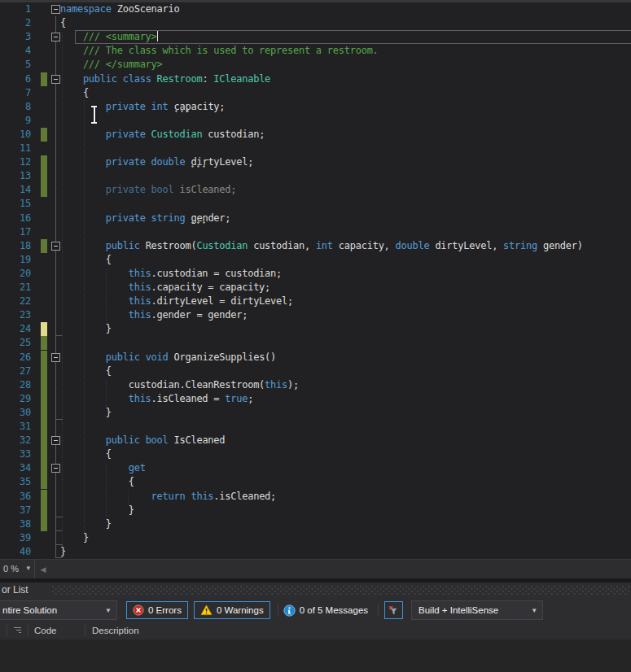 This screenshot has height=672, width=631. What do you see at coordinates (15, 23) in the screenshot?
I see `line-number: 2` at bounding box center [15, 23].